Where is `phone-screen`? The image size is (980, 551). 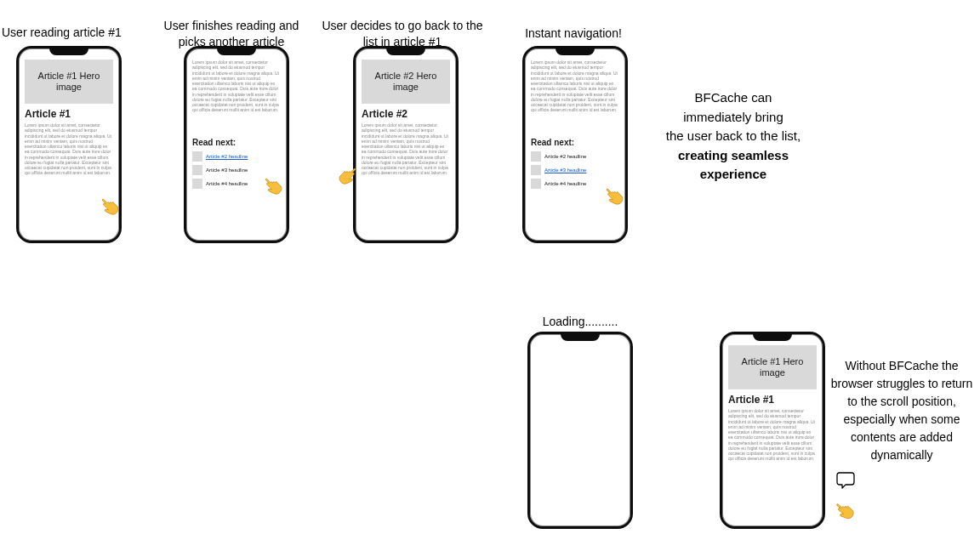 phone-screen is located at coordinates (580, 432).